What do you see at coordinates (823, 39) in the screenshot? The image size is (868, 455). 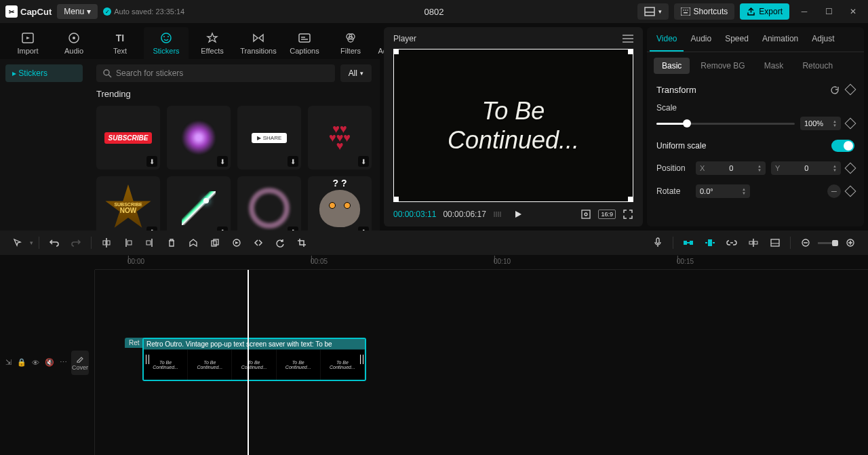 I see `prop-tab-adjust: Adjust` at bounding box center [823, 39].